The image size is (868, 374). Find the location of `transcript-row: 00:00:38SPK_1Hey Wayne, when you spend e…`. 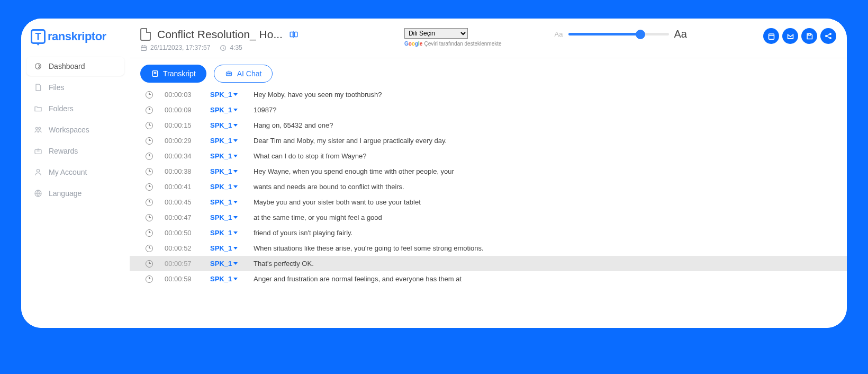

transcript-row: 00:00:38SPK_1Hey Wayne, when you spend e… is located at coordinates (488, 172).